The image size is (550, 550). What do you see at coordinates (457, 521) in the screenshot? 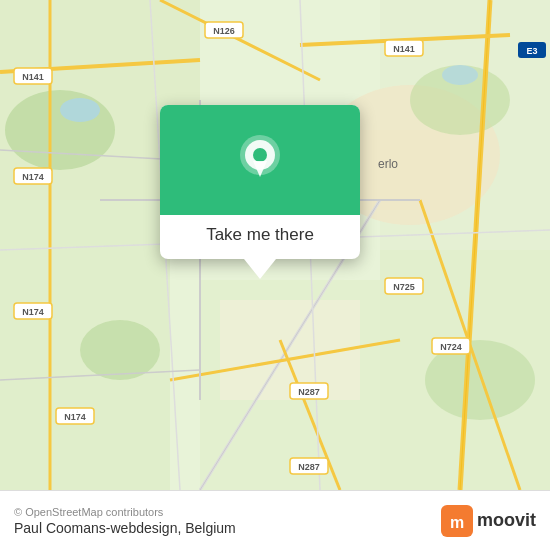
I see `moovit-logo-icon: m` at bounding box center [457, 521].